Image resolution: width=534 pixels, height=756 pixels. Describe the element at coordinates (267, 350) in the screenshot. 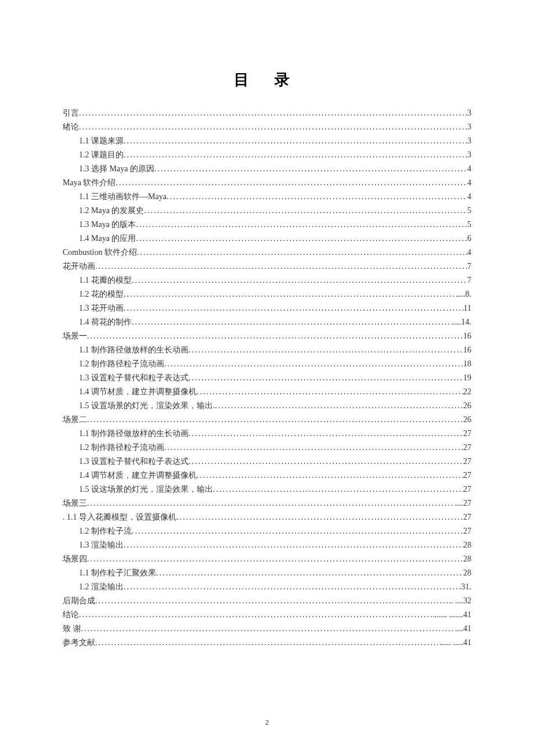

I see `toc-entry: 1.1 制作路径做放样的生长动画16` at that location.